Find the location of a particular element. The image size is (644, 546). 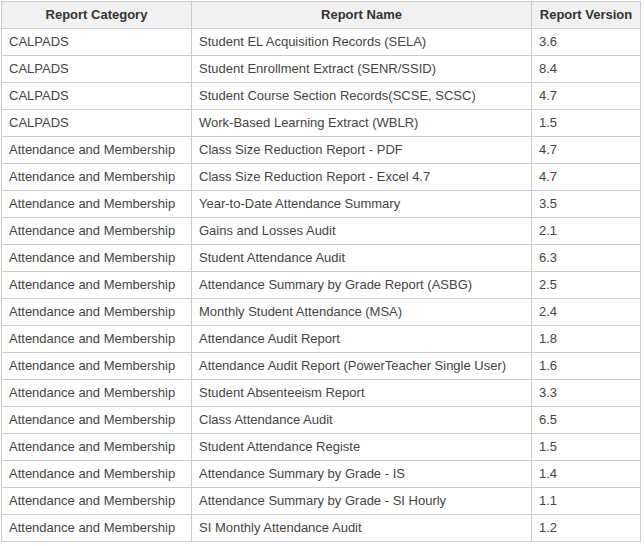

report-name-cell: Student Course Section Records(SCSE, SCS… is located at coordinates (362, 96).